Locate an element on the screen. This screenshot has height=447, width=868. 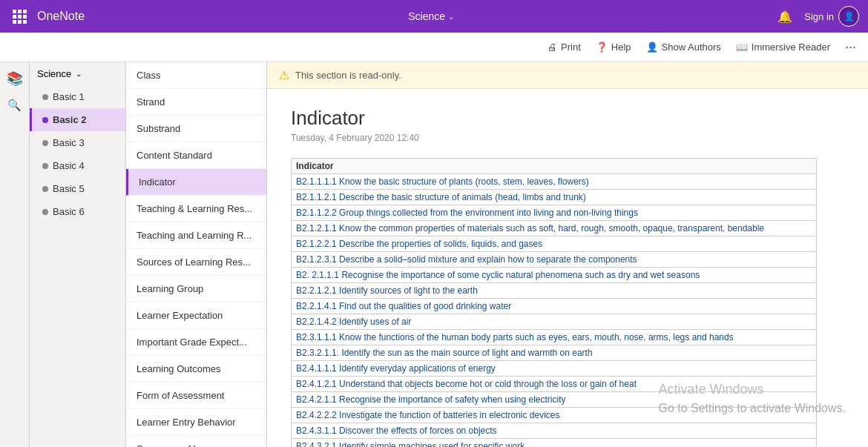
table-cell: B2.1.1.2.2 Group things collected from t… is located at coordinates (554, 213).